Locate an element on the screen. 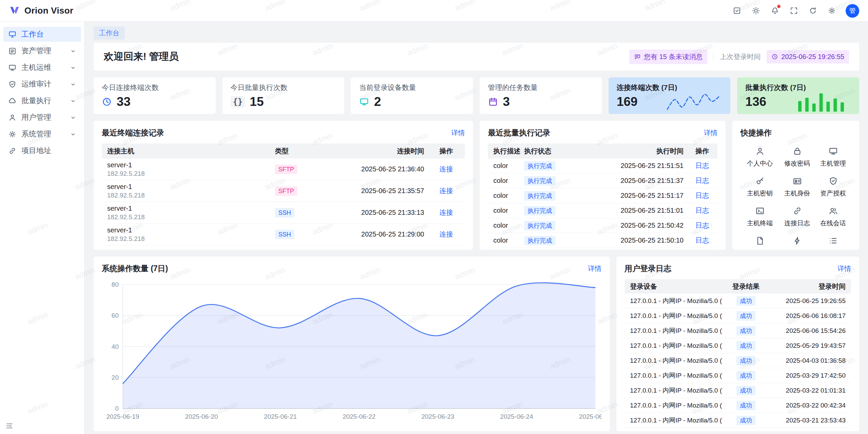 The height and width of the screenshot is (434, 868). notification-dot is located at coordinates (779, 6).